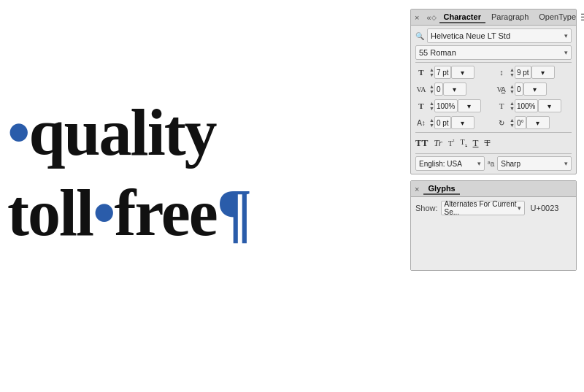  What do you see at coordinates (432, 72) in the screenshot?
I see `font-size-spinners: ▲ ▼` at bounding box center [432, 72].